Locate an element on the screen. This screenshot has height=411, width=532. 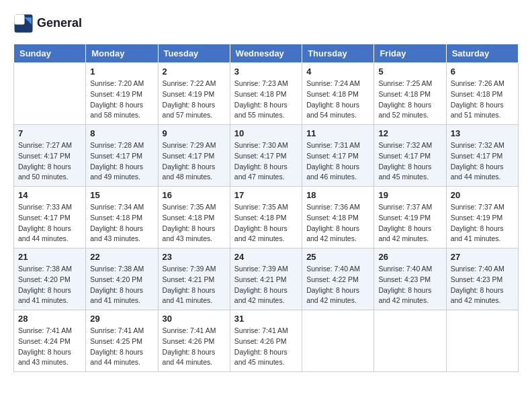
day-number: 2 is located at coordinates (194, 71).